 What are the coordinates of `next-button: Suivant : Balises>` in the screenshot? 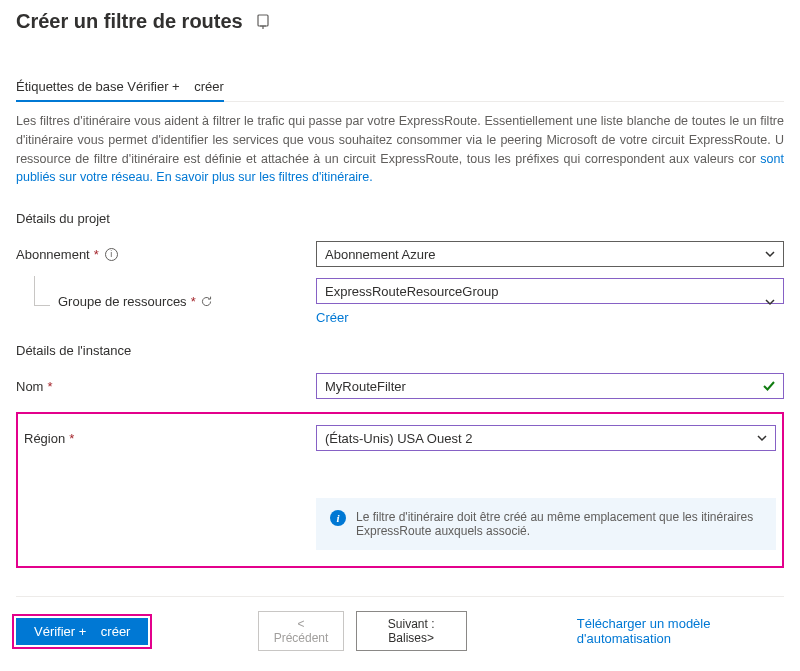 It's located at (412, 631).